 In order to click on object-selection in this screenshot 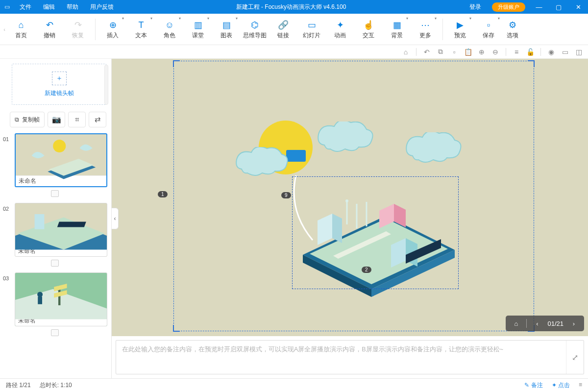, I will do `click(375, 233)`.